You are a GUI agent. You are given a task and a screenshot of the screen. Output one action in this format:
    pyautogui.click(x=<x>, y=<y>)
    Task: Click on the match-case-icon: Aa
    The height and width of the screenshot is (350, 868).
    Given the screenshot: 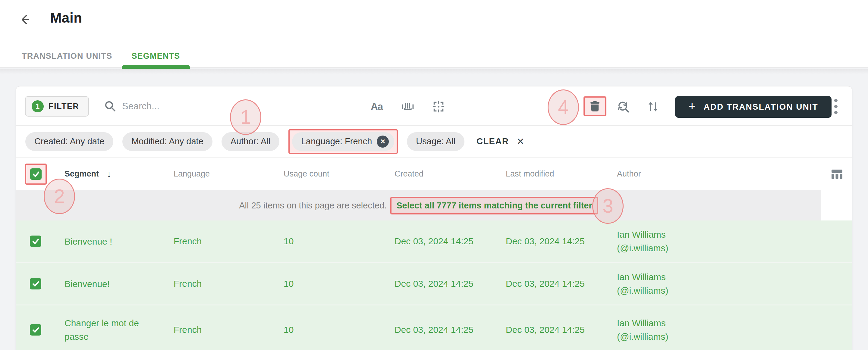 What is the action you would take?
    pyautogui.click(x=377, y=106)
    